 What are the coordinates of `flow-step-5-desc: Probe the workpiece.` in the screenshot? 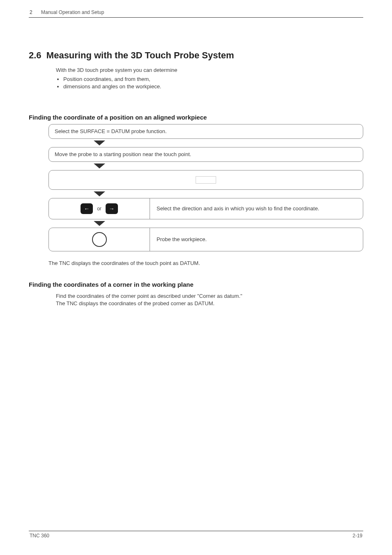 It's located at (256, 240).